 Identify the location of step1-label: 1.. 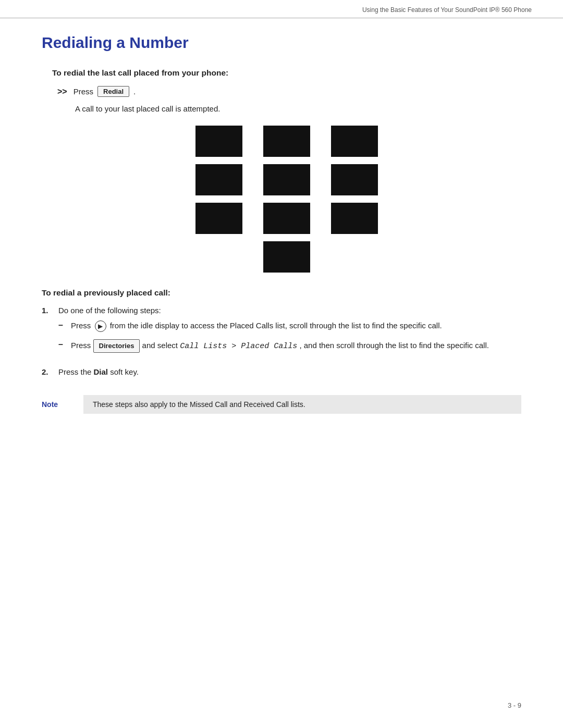
(47, 329).